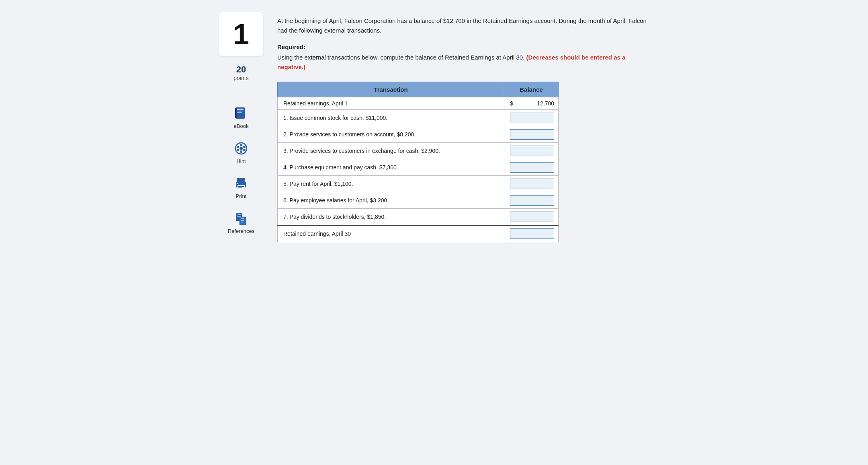 The image size is (868, 465). Describe the element at coordinates (418, 234) in the screenshot. I see `table-row: Retained earnings, April 30` at that location.